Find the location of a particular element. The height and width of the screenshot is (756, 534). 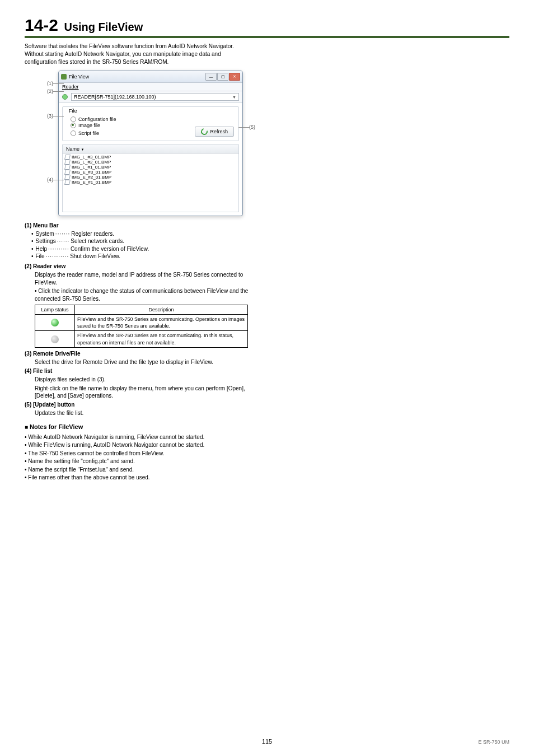

lamp-green-icon is located at coordinates (55, 323).